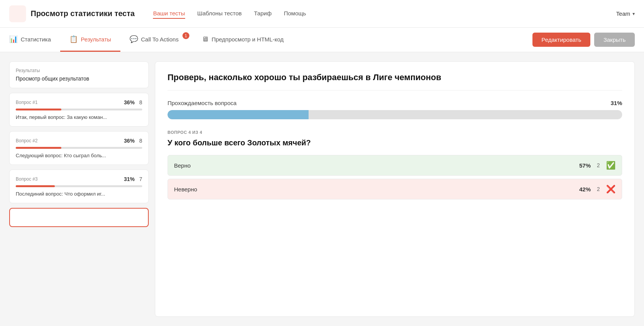 The width and height of the screenshot is (644, 326). What do you see at coordinates (35, 186) in the screenshot?
I see `sidebar-q3-progress-fill` at bounding box center [35, 186].